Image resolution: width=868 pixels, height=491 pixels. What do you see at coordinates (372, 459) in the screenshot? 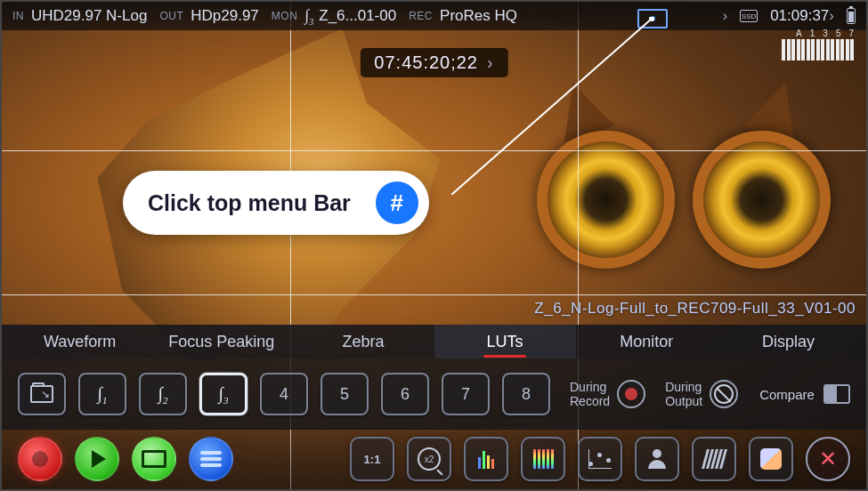
I see `zoom-1to1-button: 1:1` at bounding box center [372, 459].